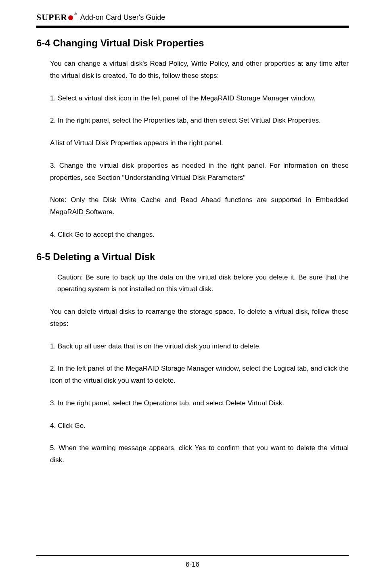  I want to click on running-header: SUPER ® Add-on Card User's Guide, so click(192, 17).